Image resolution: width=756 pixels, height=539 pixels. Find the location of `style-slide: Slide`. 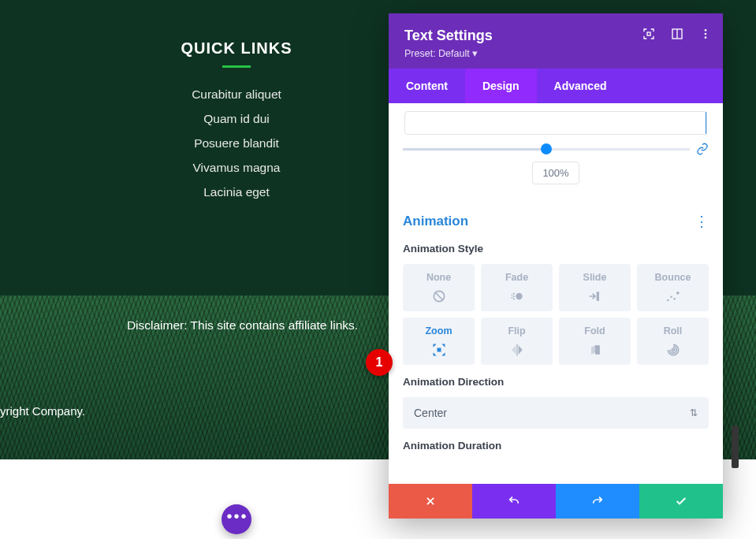

style-slide: Slide is located at coordinates (594, 288).